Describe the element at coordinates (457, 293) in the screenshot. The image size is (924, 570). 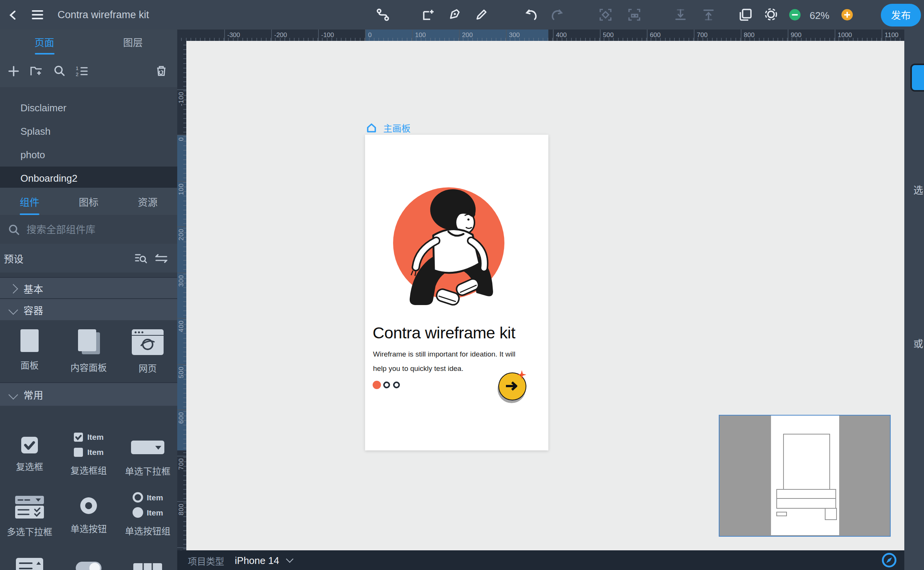
I see `artboard-onboarding: Contra wireframe kit Wireframe is still …` at that location.